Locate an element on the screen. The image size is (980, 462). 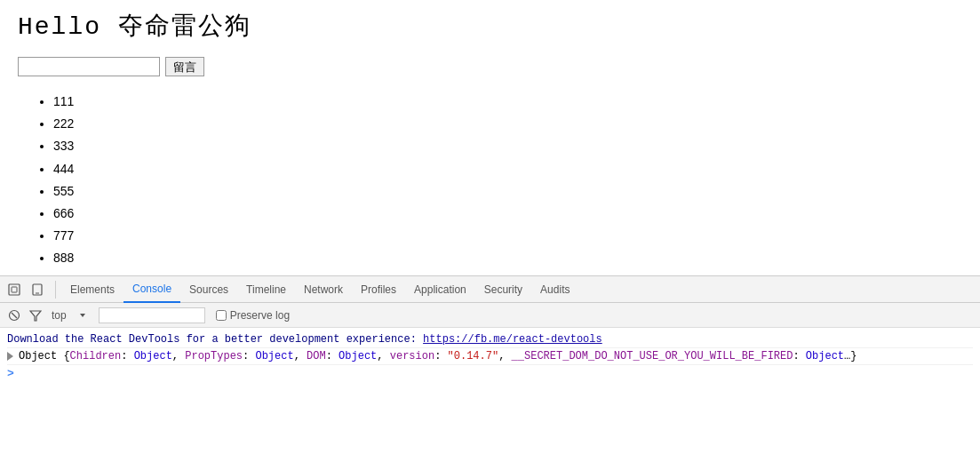
list-item: 555 is located at coordinates (508, 192).